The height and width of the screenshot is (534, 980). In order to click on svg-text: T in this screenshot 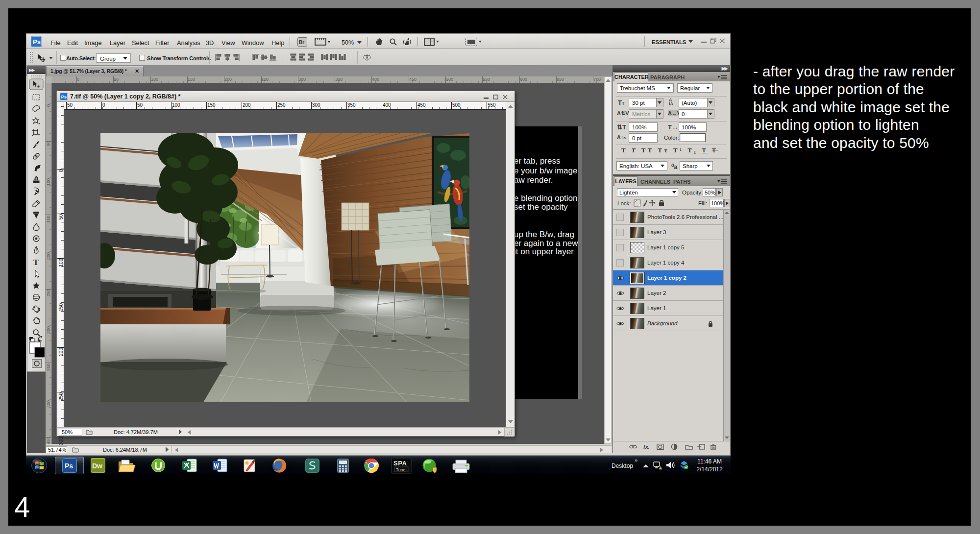, I will do `click(36, 263)`.